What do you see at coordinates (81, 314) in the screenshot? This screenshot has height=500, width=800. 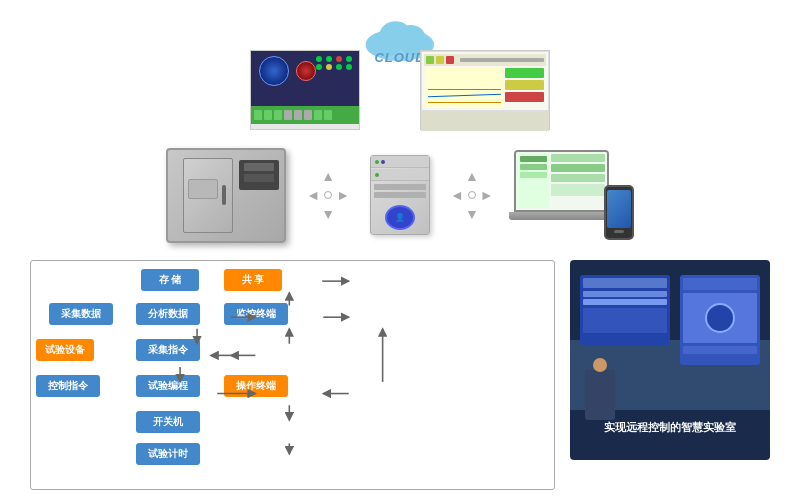 I see `node-caiji-shuju: 采集数据` at bounding box center [81, 314].